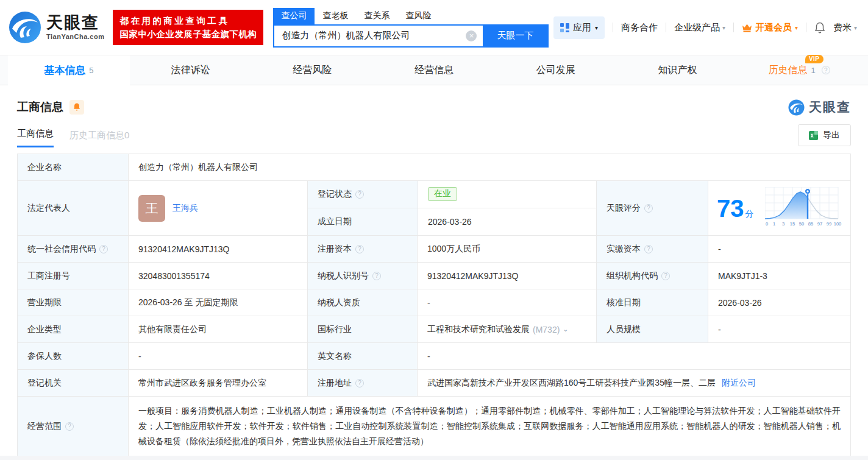 Image resolution: width=868 pixels, height=460 pixels. Describe the element at coordinates (434, 70) in the screenshot. I see `tab-operation-info: 经营信息` at that location.